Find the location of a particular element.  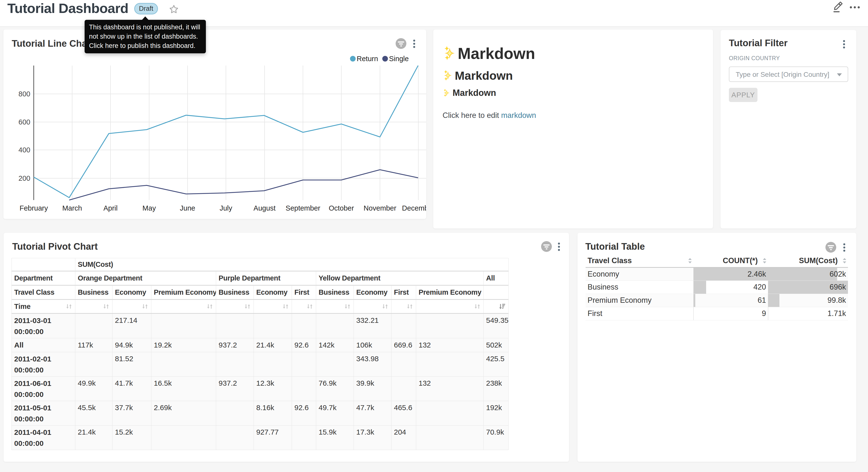

svg-text: 400 is located at coordinates (24, 150).